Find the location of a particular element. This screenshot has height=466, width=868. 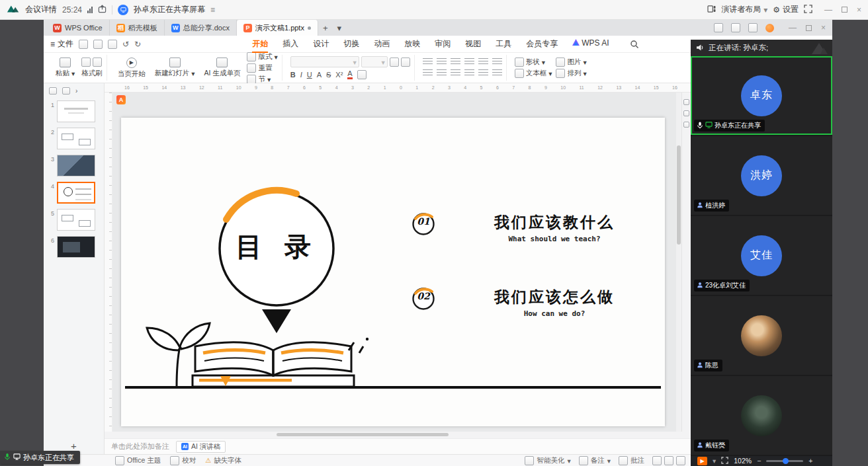

normal-view-icon is located at coordinates (657, 461).